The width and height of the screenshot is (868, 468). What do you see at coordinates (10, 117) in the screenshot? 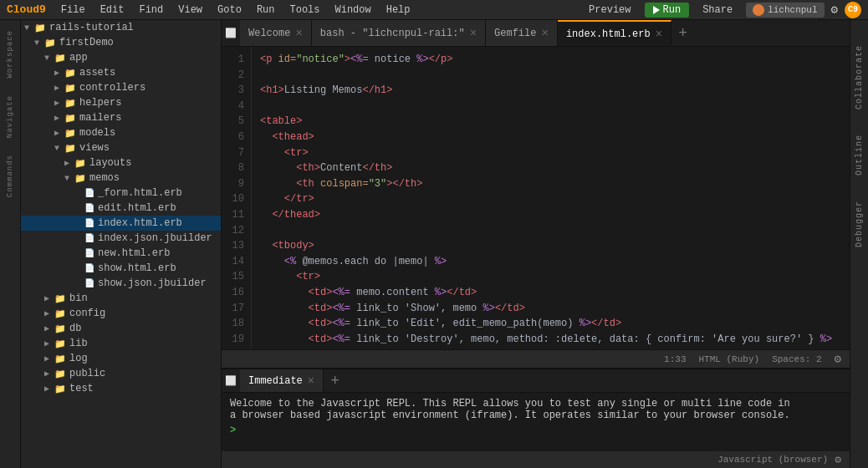
I see `navigate-label: Navigate` at bounding box center [10, 117].